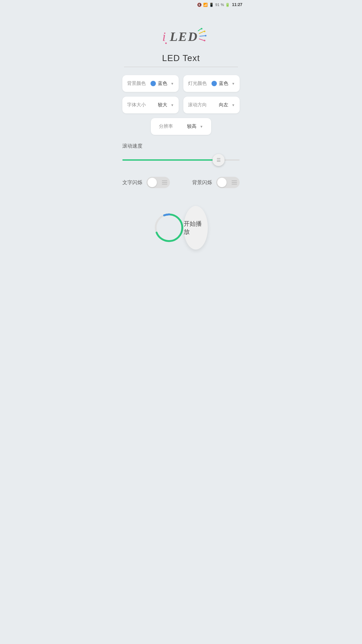 This screenshot has height=644, width=362. I want to click on text-flash-toggle, so click(158, 182).